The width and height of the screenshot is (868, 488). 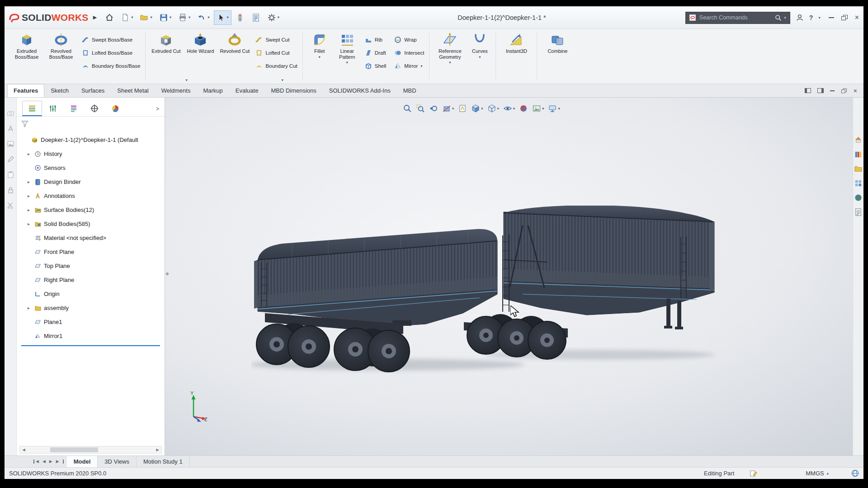 What do you see at coordinates (407, 108) in the screenshot?
I see `zoom-to-fit-button` at bounding box center [407, 108].